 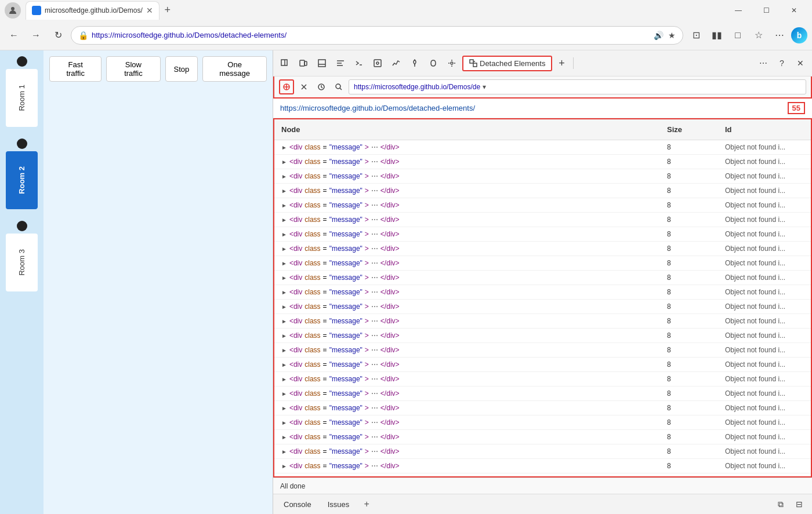 What do you see at coordinates (182, 69) in the screenshot?
I see `stop-button: Stop` at bounding box center [182, 69].